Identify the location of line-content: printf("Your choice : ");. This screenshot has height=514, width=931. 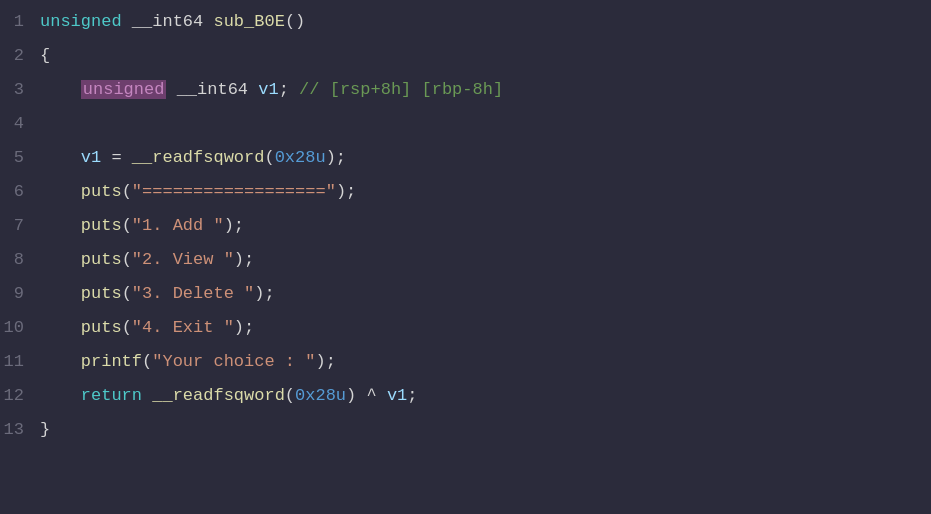
(188, 362).